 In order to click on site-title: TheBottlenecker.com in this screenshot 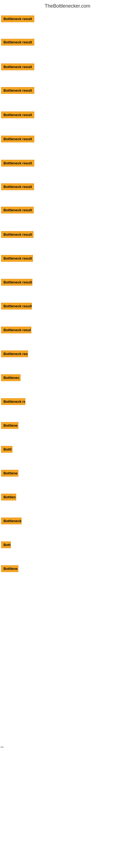, I will do `click(68, 6)`.